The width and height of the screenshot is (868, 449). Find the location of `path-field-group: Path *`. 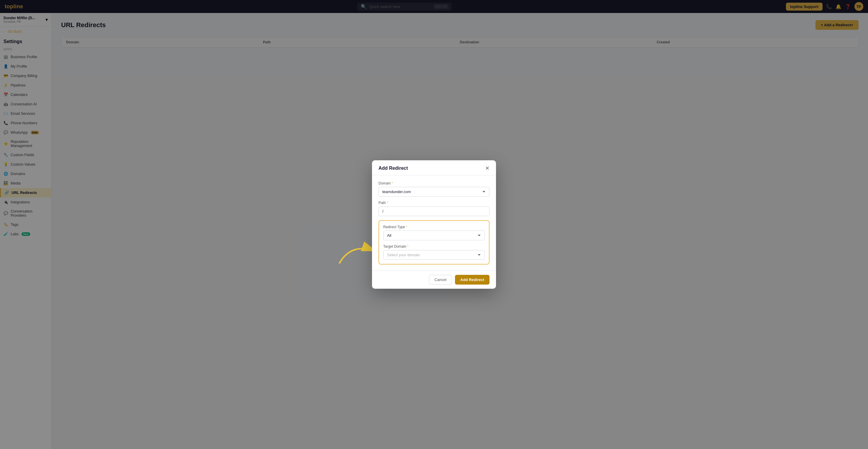

path-field-group: Path * is located at coordinates (434, 209).